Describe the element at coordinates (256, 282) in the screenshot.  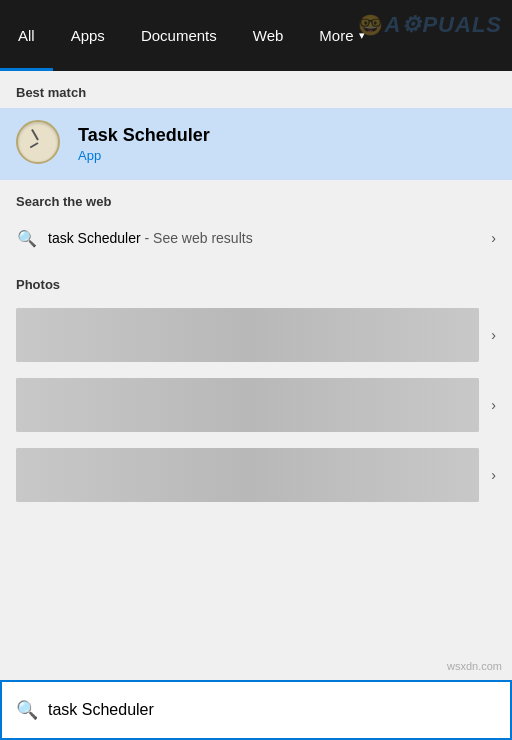
I see `photos-label: Photos` at that location.